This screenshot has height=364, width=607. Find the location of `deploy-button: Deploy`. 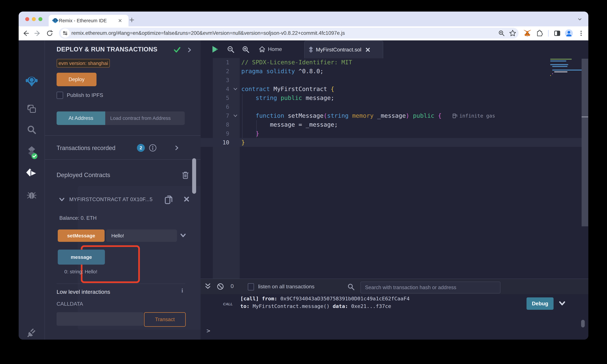

deploy-button: Deploy is located at coordinates (77, 79).